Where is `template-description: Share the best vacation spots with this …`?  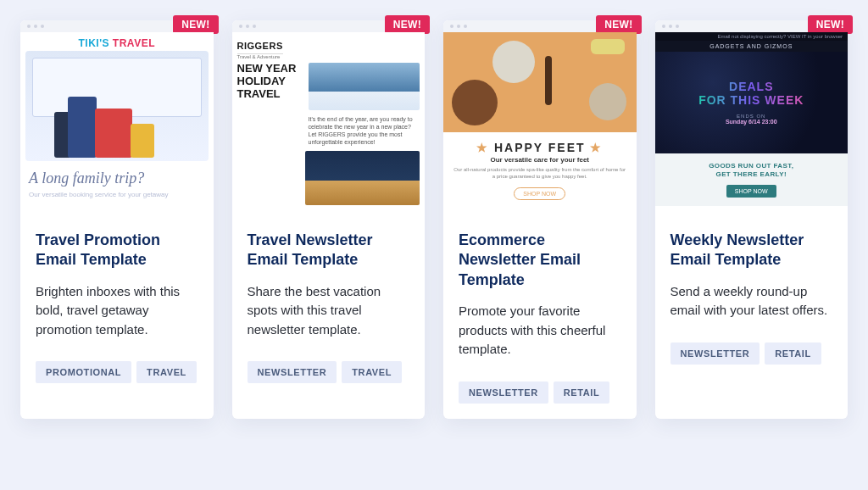 template-description: Share the best vacation spots with this … is located at coordinates (329, 311).